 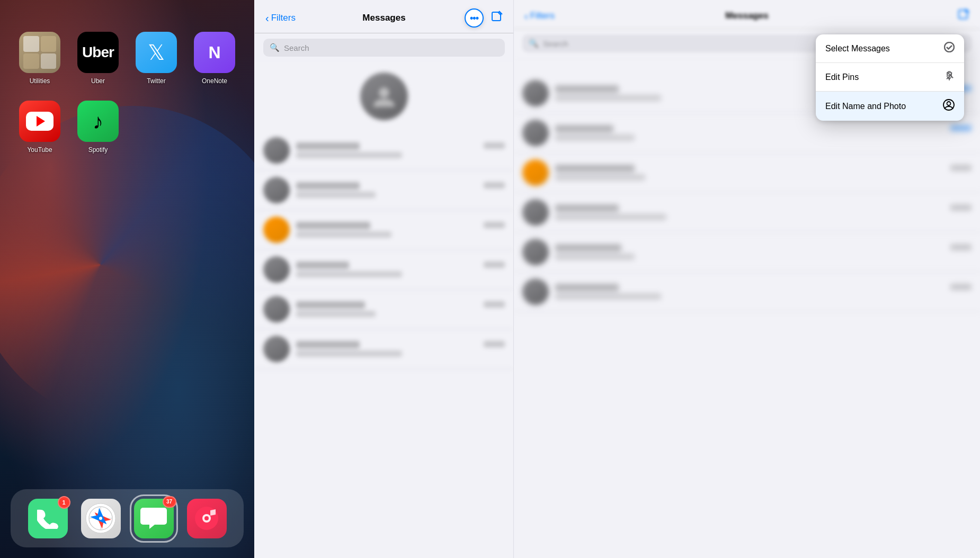 I want to click on more-button-left: •••, so click(x=474, y=18).